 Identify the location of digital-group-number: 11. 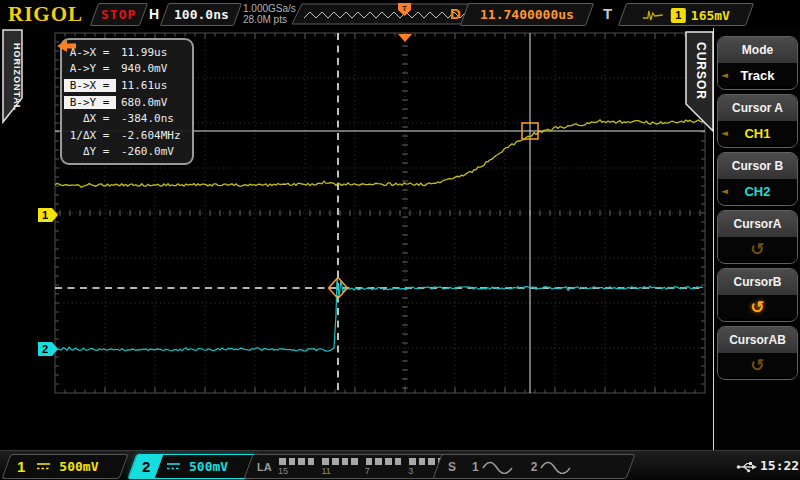
(326, 471).